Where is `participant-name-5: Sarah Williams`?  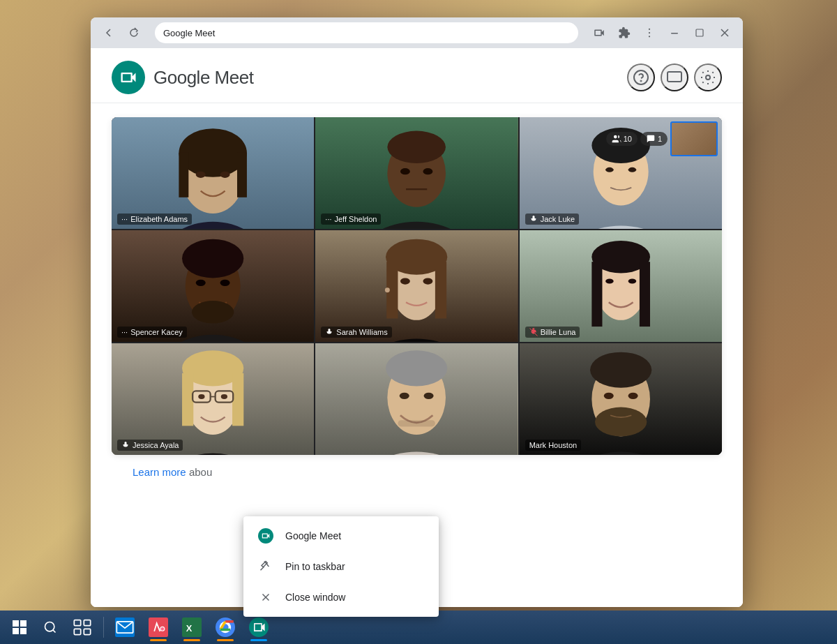 participant-name-5: Sarah Williams is located at coordinates (356, 332).